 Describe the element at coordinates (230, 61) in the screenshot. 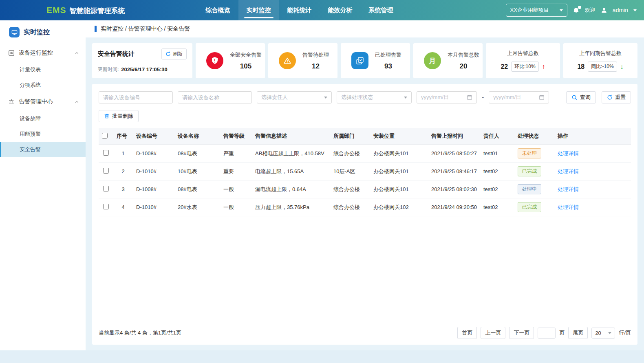

I see `stat-card-total-alarms: 全部安全告警 105` at that location.